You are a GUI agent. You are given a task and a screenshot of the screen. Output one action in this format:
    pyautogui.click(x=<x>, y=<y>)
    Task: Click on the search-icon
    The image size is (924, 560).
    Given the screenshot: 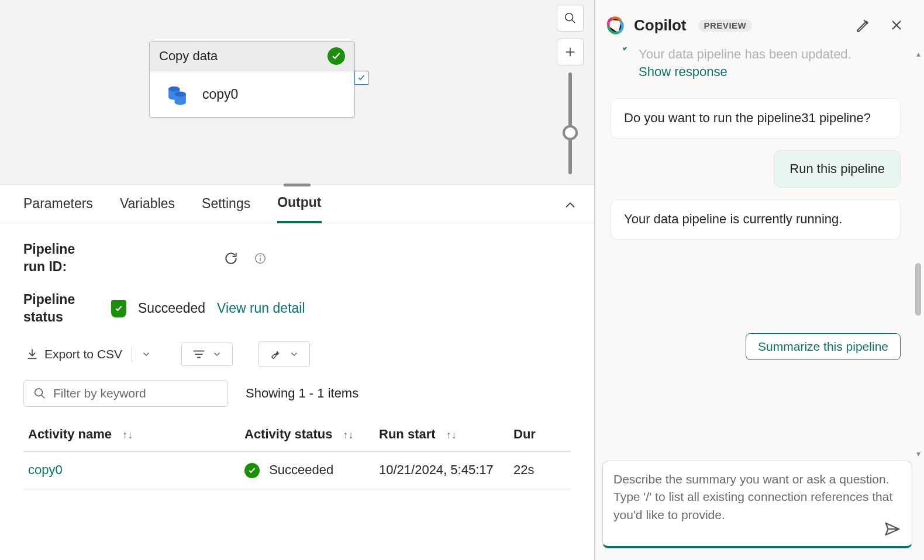 What is the action you would take?
    pyautogui.click(x=40, y=393)
    